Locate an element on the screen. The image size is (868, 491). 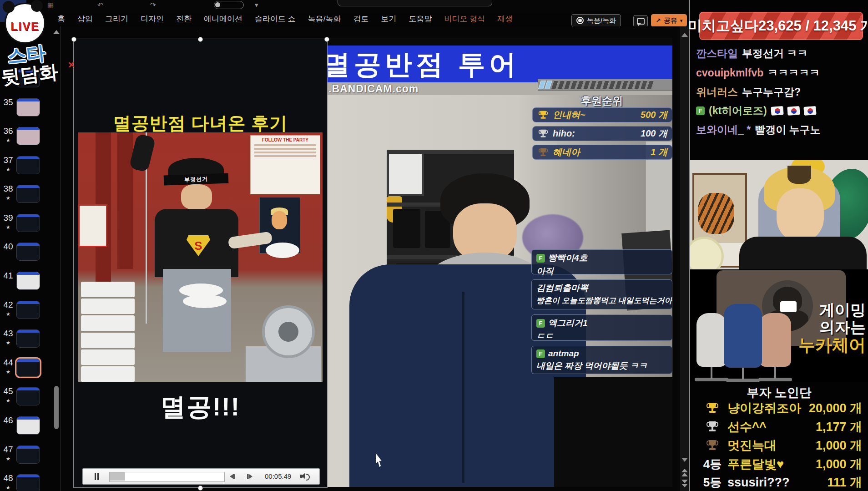
slide-thumbnail-39: 39 ★ is located at coordinates (25, 226).